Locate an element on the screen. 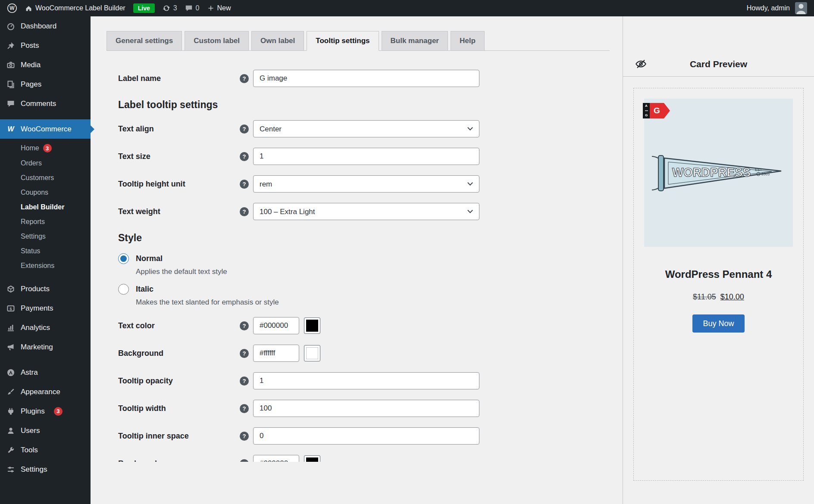 The height and width of the screenshot is (504, 814). sidebar-subitem-extensions: Extensions is located at coordinates (45, 266).